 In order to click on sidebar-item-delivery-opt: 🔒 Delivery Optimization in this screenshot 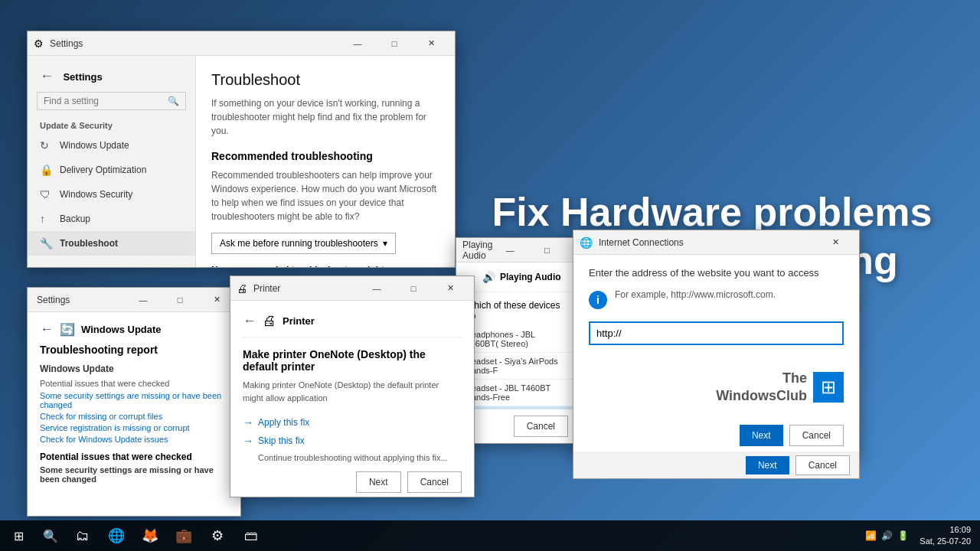, I will do `click(112, 170)`.